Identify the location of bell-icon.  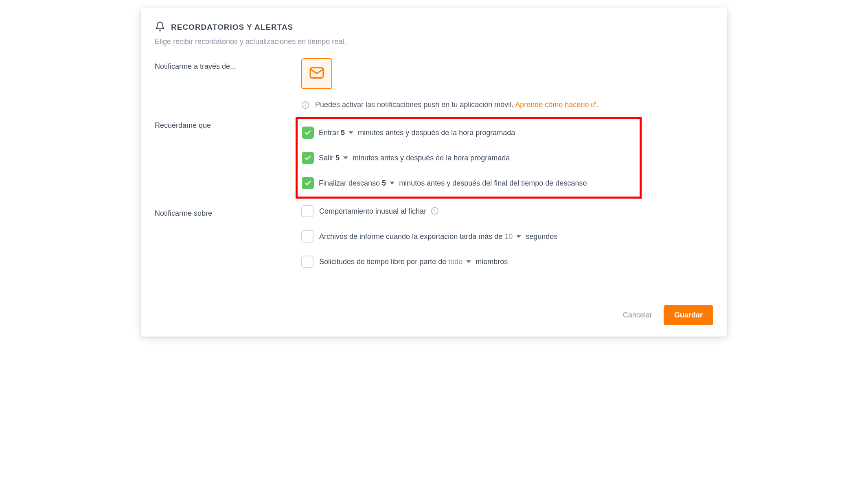
(160, 27).